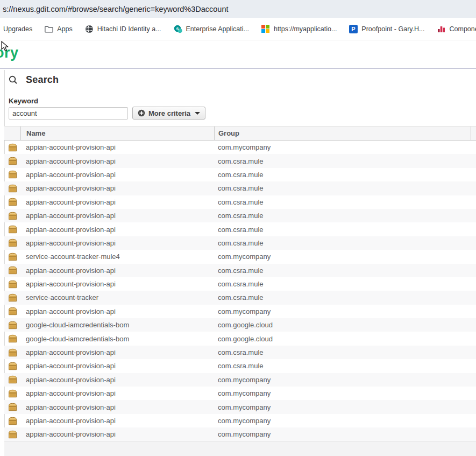 The image size is (476, 456). Describe the element at coordinates (65, 29) in the screenshot. I see `bookmark-label: Apps` at that location.